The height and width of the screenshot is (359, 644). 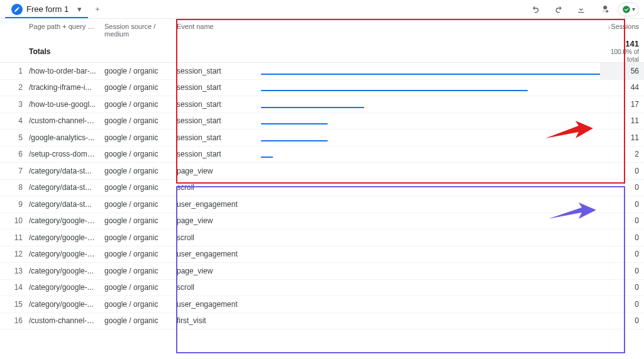 I want to click on totals-row: Totals 141 100.0% of total, so click(x=322, y=52).